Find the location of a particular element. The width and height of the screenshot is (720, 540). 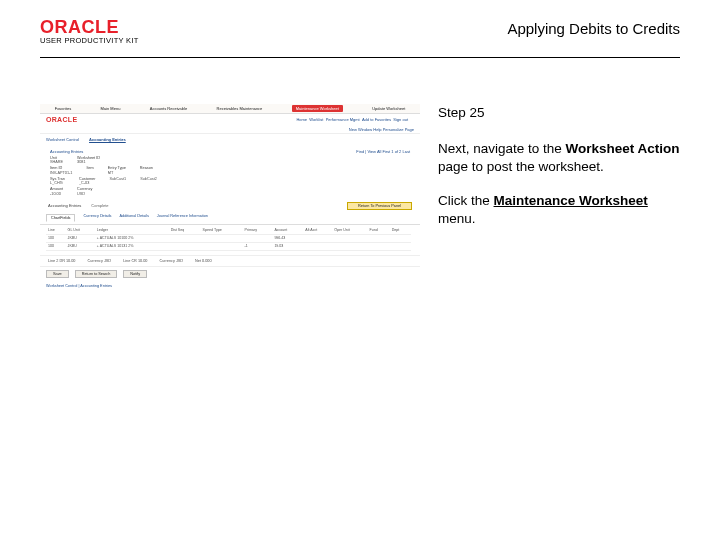

link-perf: Performance Mgmt is located at coordinates (343, 120).